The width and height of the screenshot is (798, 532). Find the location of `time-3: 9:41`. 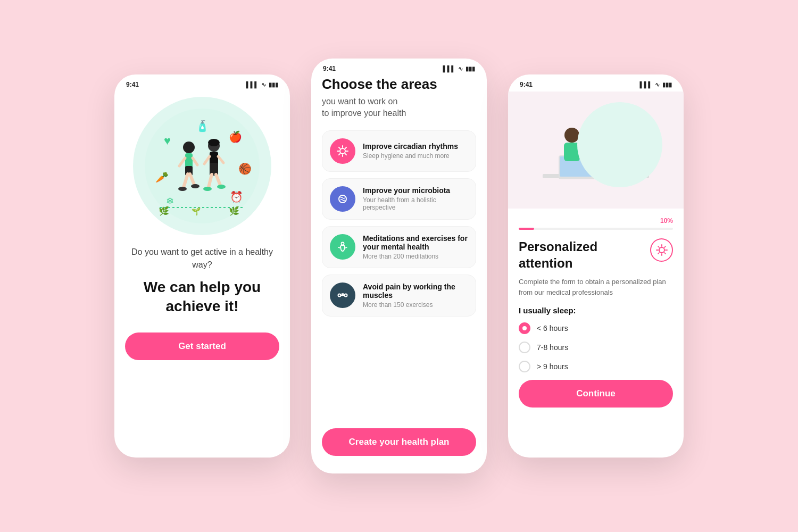

time-3: 9:41 is located at coordinates (526, 85).